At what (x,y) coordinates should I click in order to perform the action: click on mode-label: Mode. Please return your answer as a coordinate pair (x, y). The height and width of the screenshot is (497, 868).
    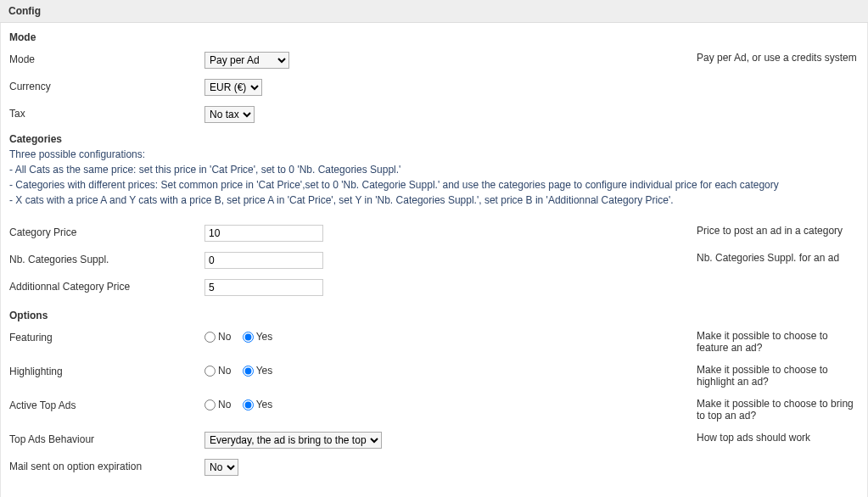
    Looking at the image, I should click on (107, 59).